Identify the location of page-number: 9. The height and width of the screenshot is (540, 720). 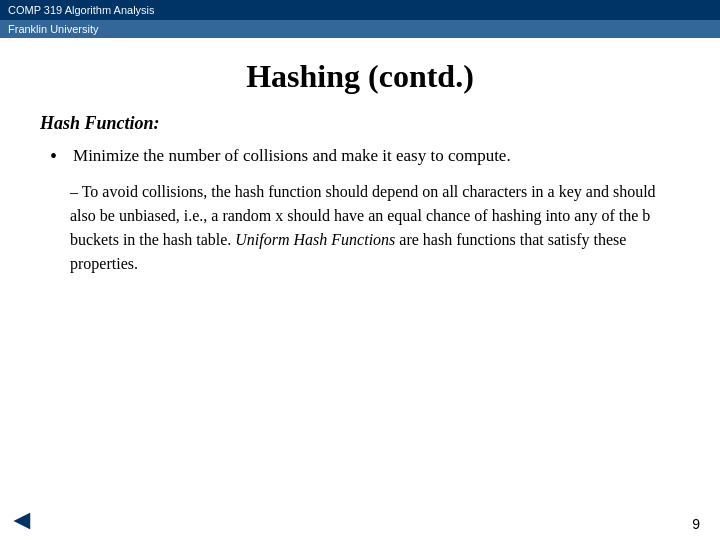
(696, 524).